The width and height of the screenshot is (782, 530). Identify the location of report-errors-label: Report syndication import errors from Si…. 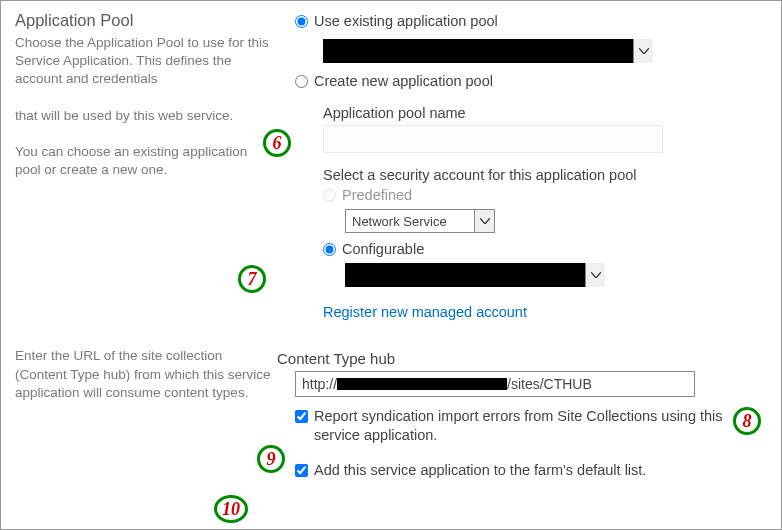
(540, 426).